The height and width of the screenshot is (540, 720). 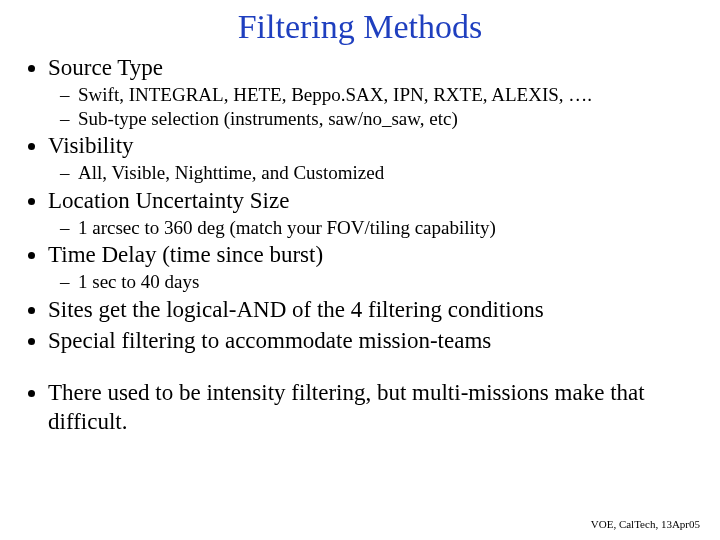 What do you see at coordinates (388, 173) in the screenshot?
I see `sub-bullet: All, Visible, Nighttime, and Customized` at bounding box center [388, 173].